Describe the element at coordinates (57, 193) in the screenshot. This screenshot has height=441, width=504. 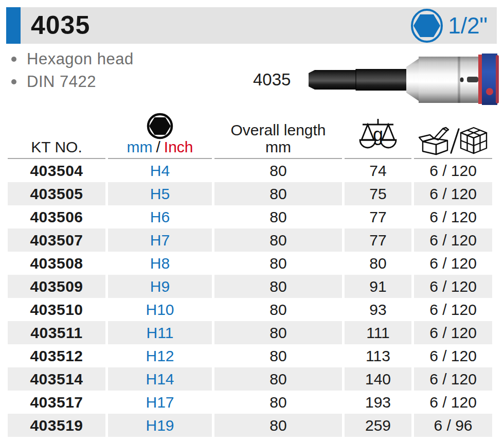
I see `kt-no-cell: 403505` at that location.